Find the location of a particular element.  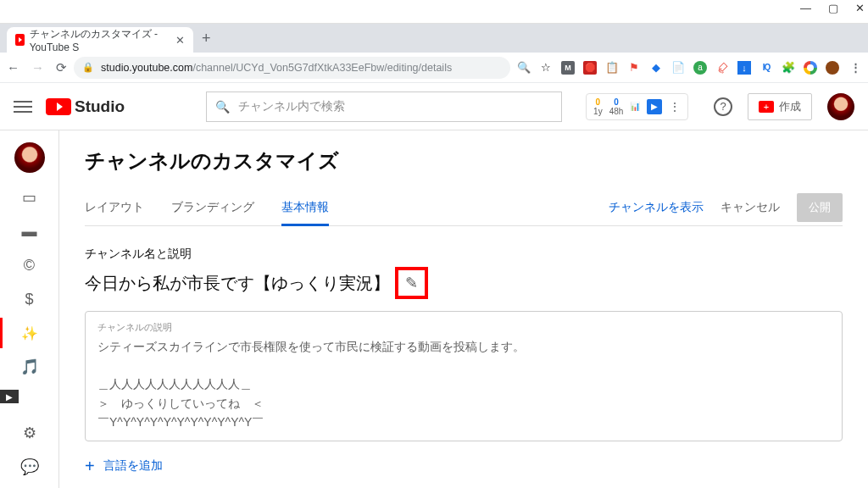

sidebar-monetization-icon: $ is located at coordinates (30, 299).